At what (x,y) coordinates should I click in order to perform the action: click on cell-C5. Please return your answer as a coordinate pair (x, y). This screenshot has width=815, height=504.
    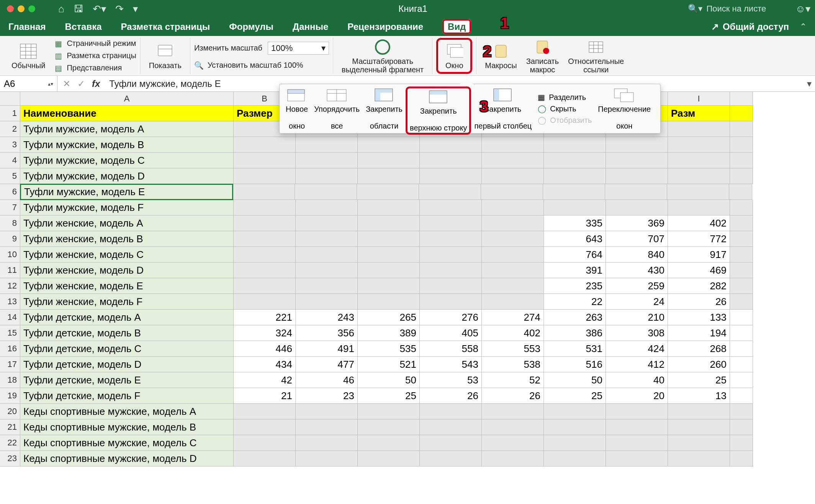
    Looking at the image, I should click on (327, 176).